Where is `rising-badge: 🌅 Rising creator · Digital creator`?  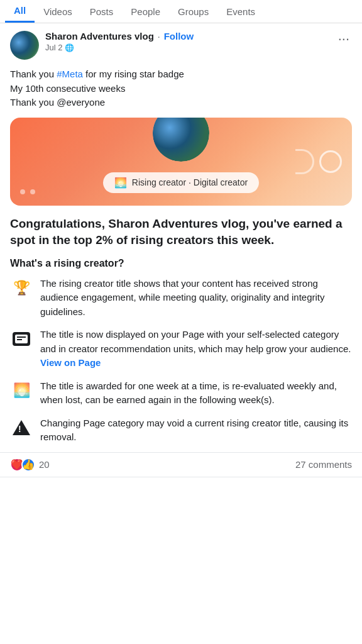
rising-badge: 🌅 Rising creator · Digital creator is located at coordinates (181, 182).